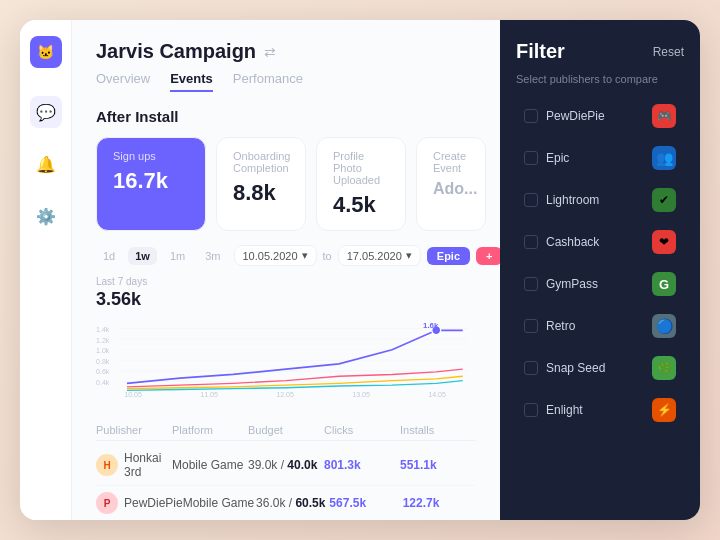 This screenshot has width=720, height=540. Describe the element at coordinates (178, 256) in the screenshot. I see `period-1m-btn: 1m` at that location.